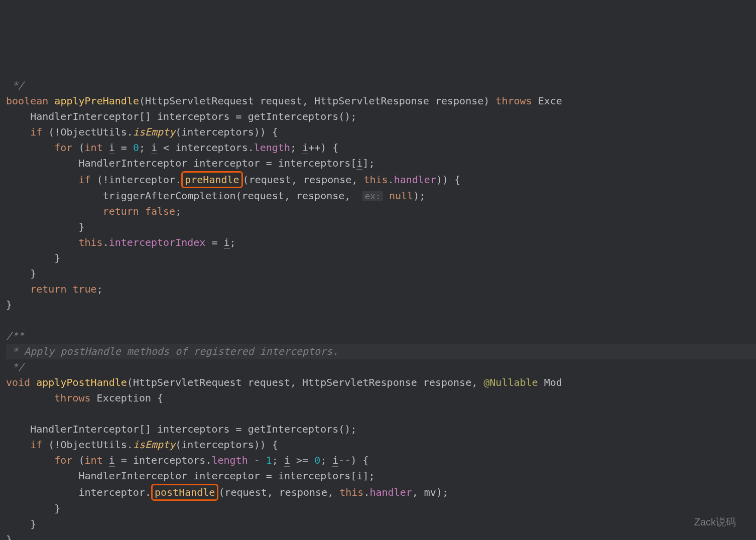 This screenshot has height=540, width=756. What do you see at coordinates (284, 101) in the screenshot?
I see `code-line: boolean applyPreHandle(HttpServletReques…` at bounding box center [284, 101].